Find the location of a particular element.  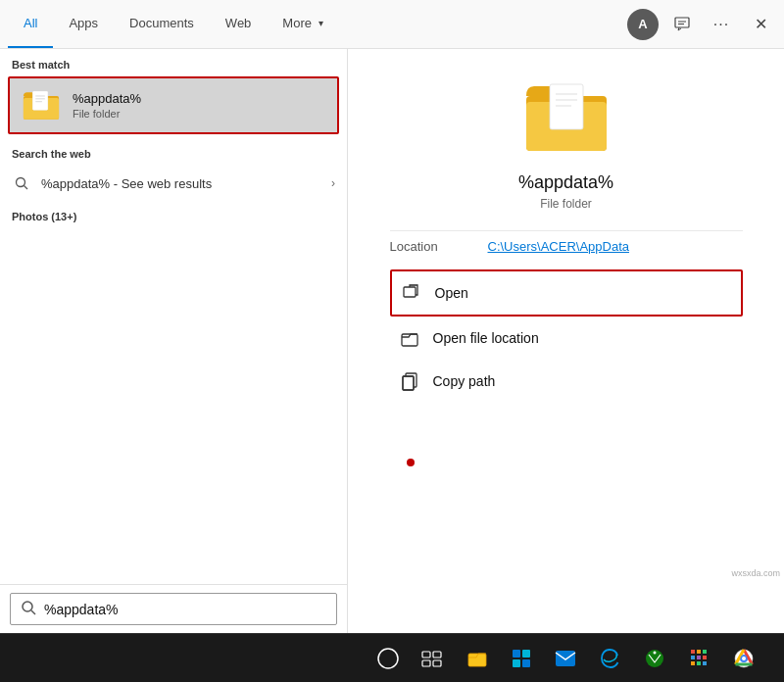

location-label: Location is located at coordinates (439, 247).